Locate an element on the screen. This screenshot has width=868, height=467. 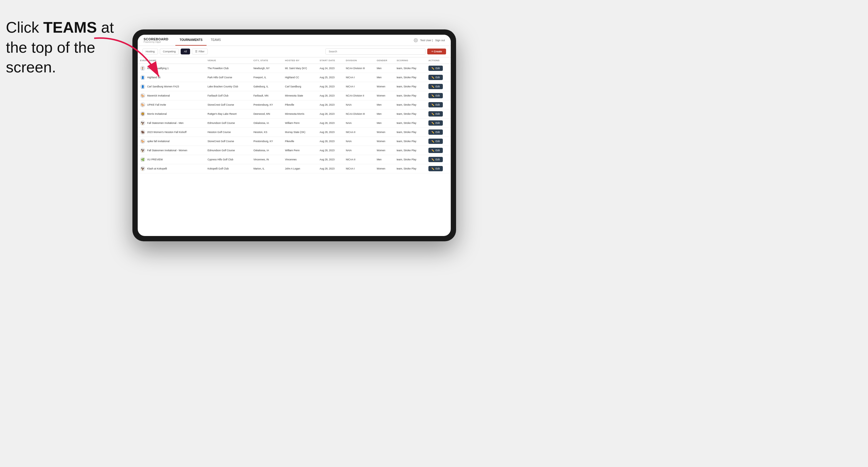
edit-button-11: ✏️ Edit is located at coordinates (435, 168).